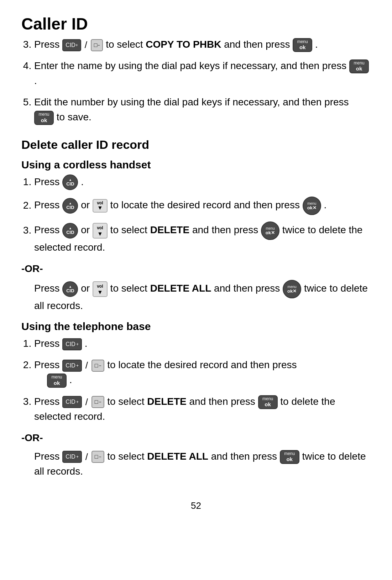  I want to click on delete-section-title: Delete caller ID record, so click(196, 145).